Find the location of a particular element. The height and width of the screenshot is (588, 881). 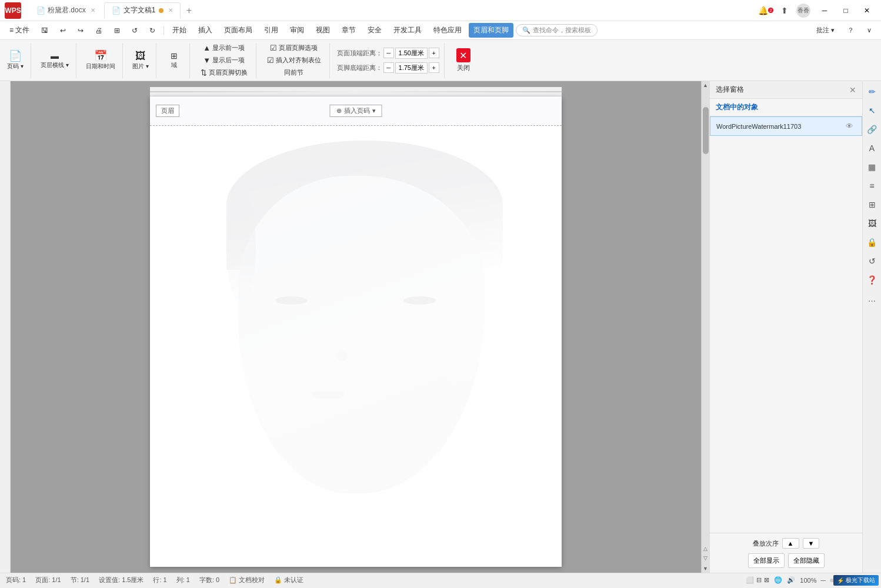

side-draw-icon: ✏ is located at coordinates (872, 92).